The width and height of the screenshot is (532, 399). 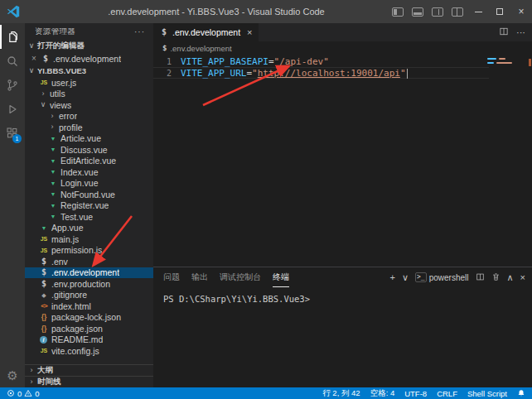 What do you see at coordinates (89, 161) in the screenshot?
I see `tree-item-EditArticle.vue: ▼EditArticle.vue` at bounding box center [89, 161].